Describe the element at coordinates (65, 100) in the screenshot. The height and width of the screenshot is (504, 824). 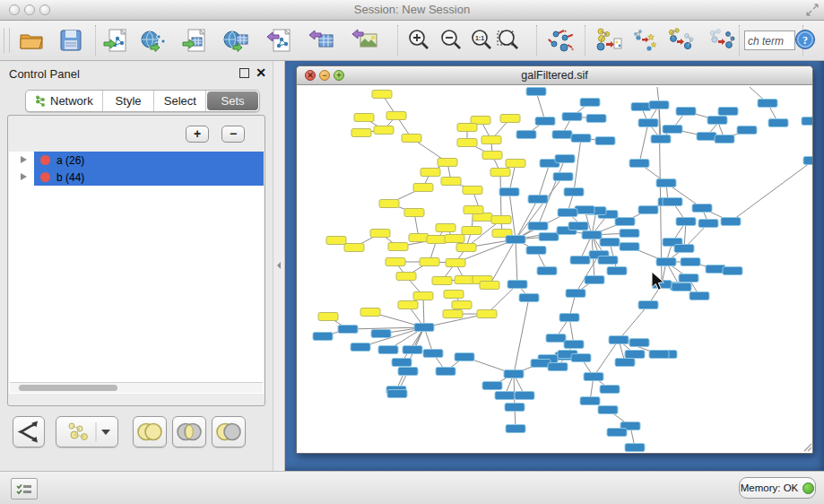
I see `tab-network: Network` at that location.